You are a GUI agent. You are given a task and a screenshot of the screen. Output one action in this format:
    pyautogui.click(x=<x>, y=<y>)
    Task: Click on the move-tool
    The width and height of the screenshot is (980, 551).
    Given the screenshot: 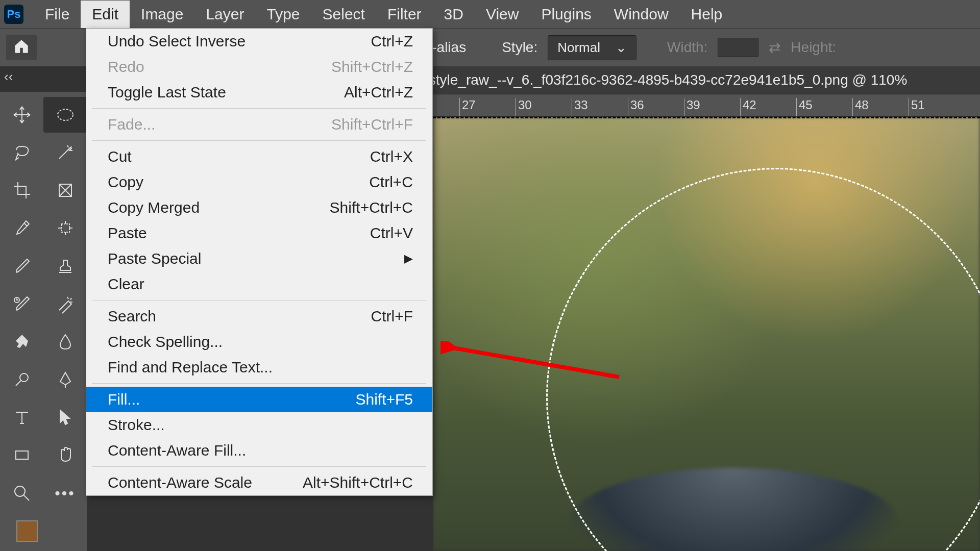 What is the action you would take?
    pyautogui.click(x=21, y=115)
    